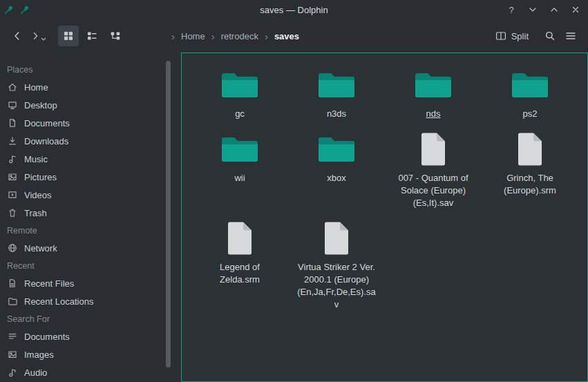 This screenshot has width=588, height=382. What do you see at coordinates (49, 283) in the screenshot?
I see `sidebar-item-label: Recent Files` at bounding box center [49, 283].